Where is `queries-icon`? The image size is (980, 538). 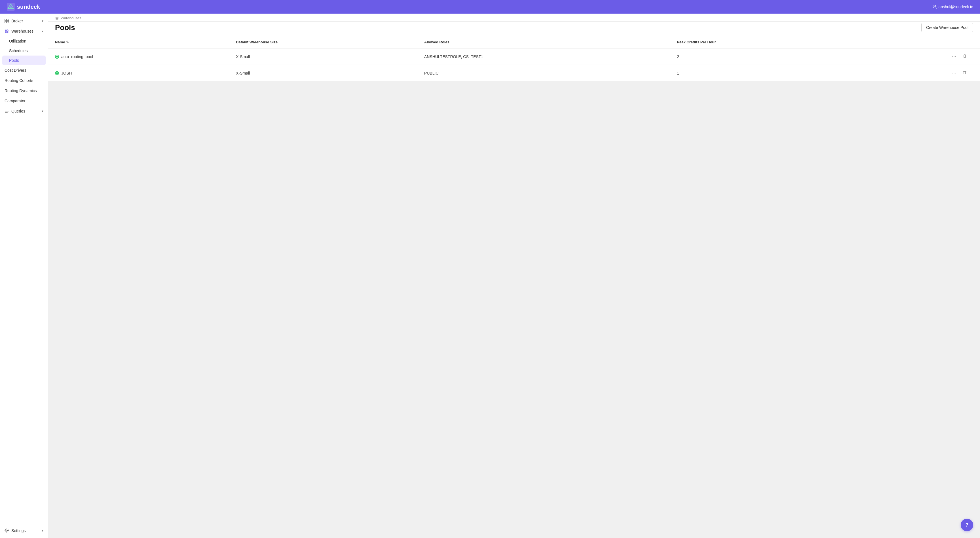
queries-icon is located at coordinates (7, 111).